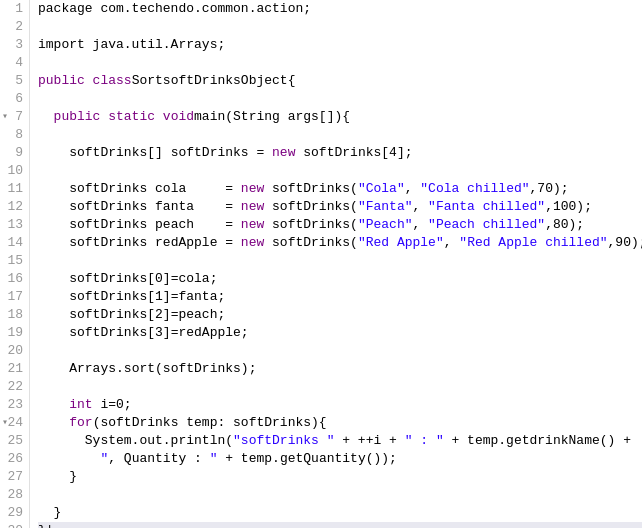 The image size is (642, 528). What do you see at coordinates (340, 525) in the screenshot?
I see `code-line-30: }|` at bounding box center [340, 525].